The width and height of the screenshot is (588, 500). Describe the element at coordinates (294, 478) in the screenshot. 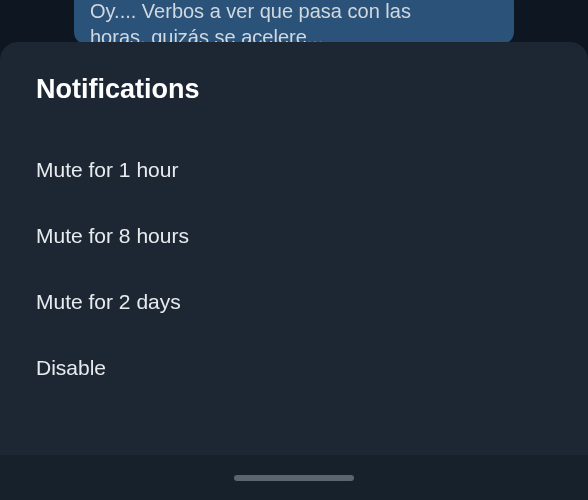

I see `navigation-bar` at that location.